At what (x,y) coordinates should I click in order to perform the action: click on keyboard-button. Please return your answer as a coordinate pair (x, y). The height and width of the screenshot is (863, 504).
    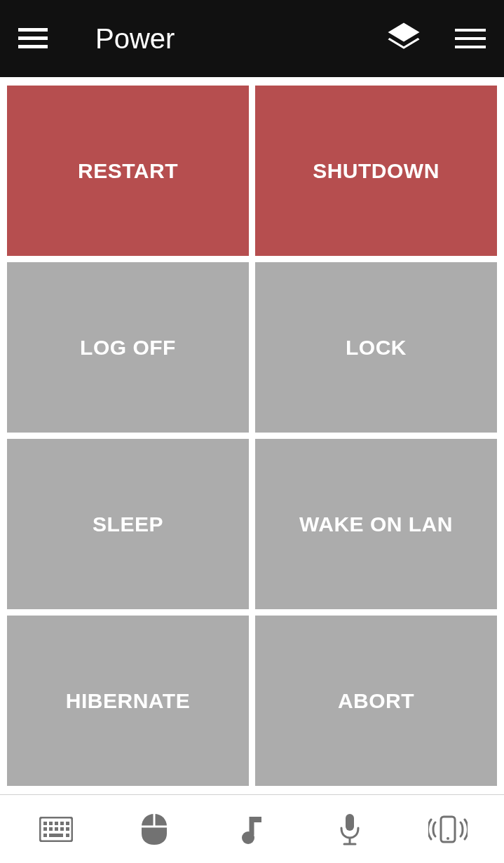
    Looking at the image, I should click on (56, 829).